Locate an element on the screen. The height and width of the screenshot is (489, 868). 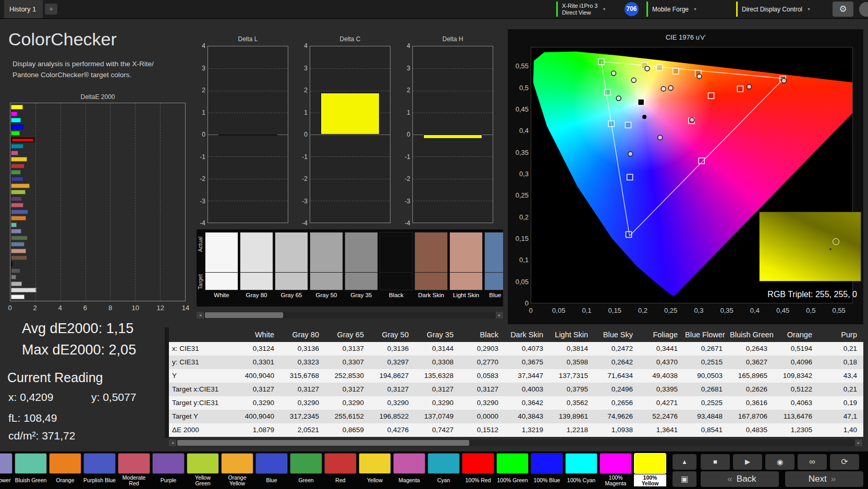
patch-preview is located at coordinates (810, 247).